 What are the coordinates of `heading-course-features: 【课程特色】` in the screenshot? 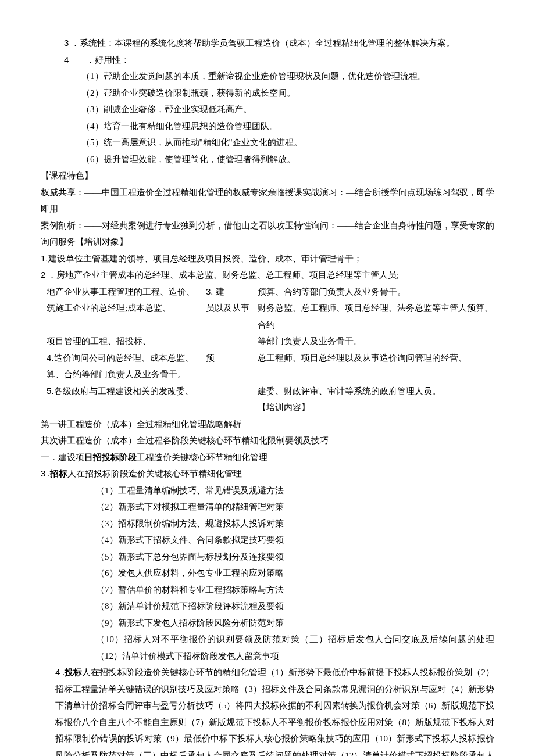 It's located at (268, 175).